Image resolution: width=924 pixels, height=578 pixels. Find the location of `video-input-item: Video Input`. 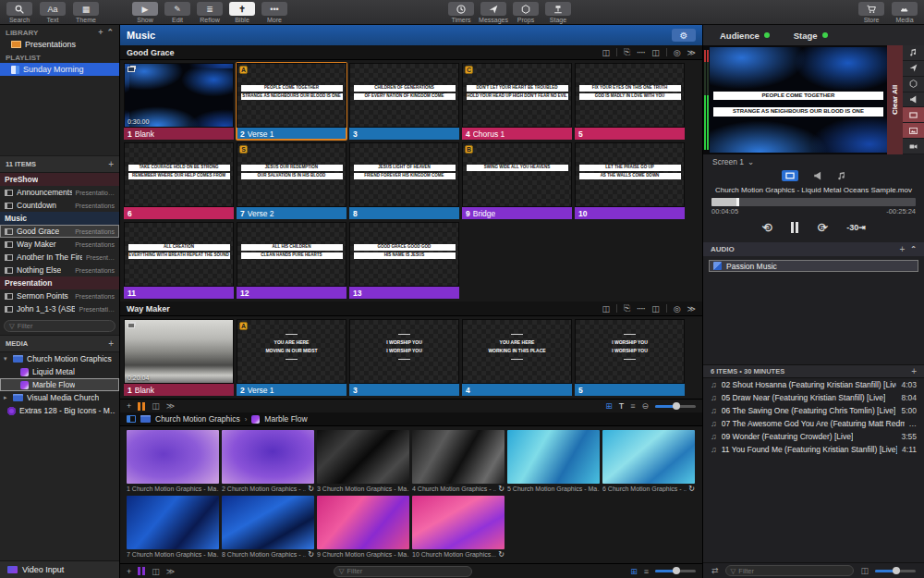

video-input-item: Video Input is located at coordinates (59, 570).